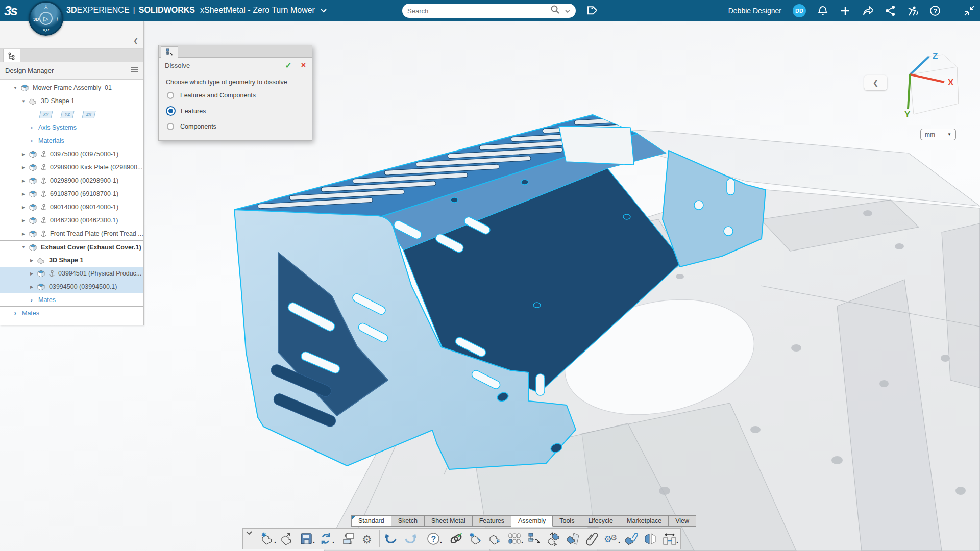  What do you see at coordinates (553, 539) in the screenshot?
I see `move-component-icon` at bounding box center [553, 539].